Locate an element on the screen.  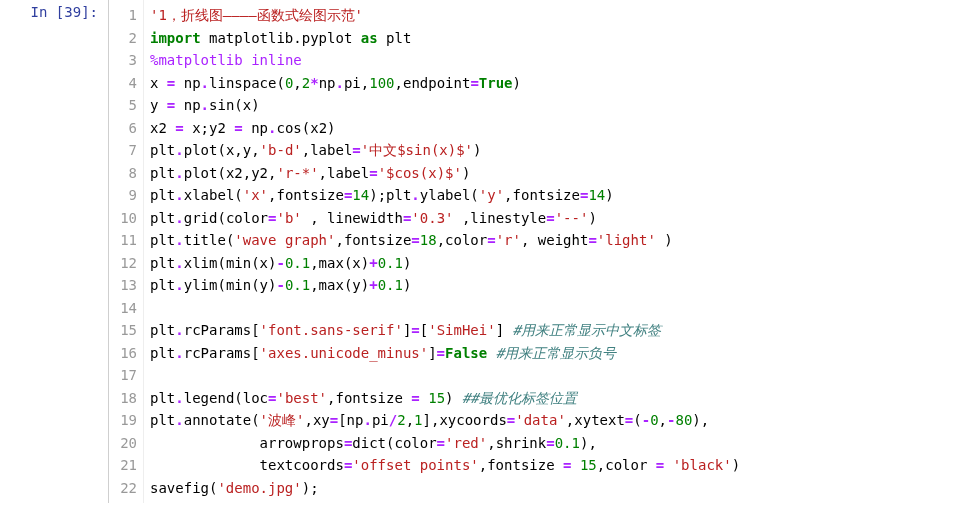
line-number: 2 is located at coordinates (123, 38).